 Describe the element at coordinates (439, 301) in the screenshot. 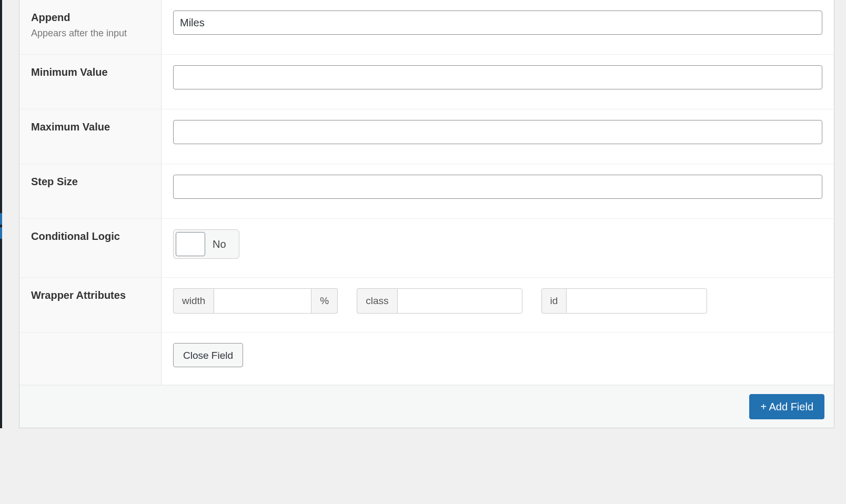

I see `wrapper-class-group: class` at that location.